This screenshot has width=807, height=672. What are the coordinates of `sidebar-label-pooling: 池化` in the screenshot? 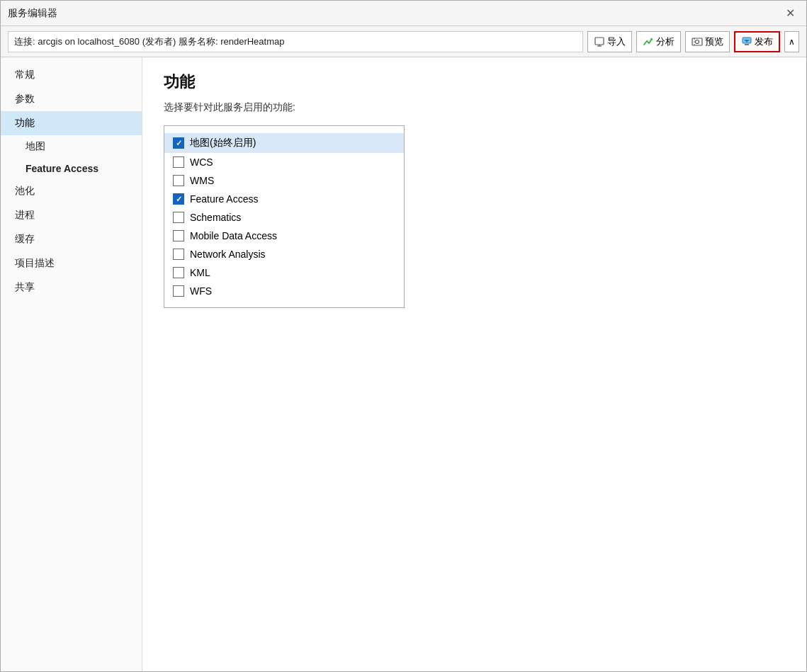 It's located at (25, 190).